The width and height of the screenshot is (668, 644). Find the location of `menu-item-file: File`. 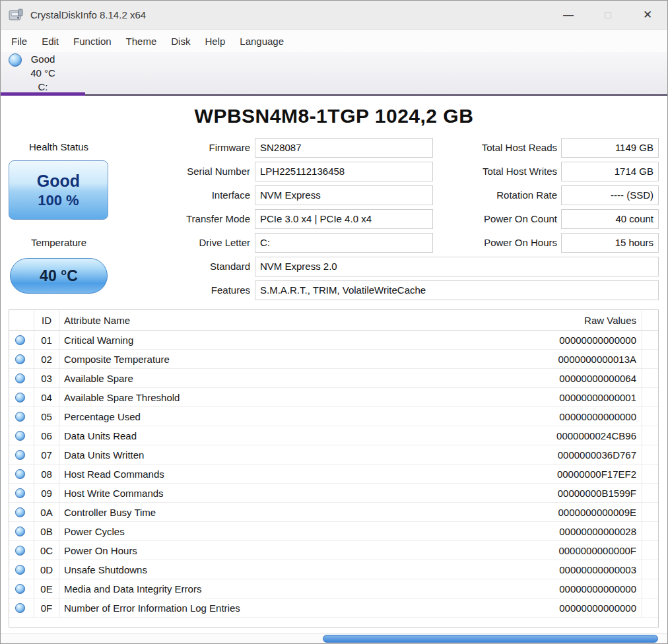

menu-item-file: File is located at coordinates (19, 41).